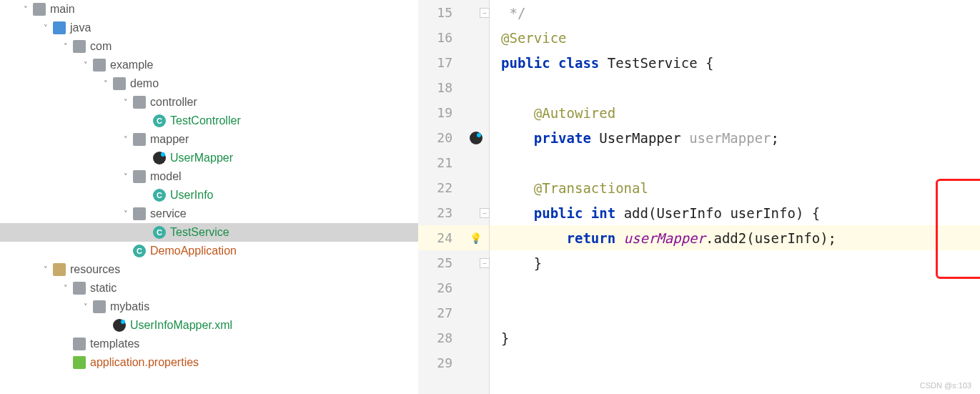  I want to click on tree-item-static: ˅static, so click(209, 288).